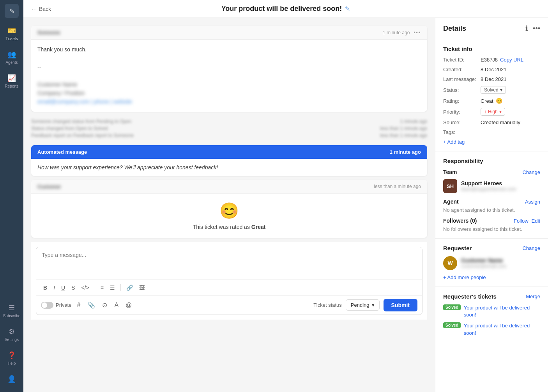  What do you see at coordinates (492, 90) in the screenshot?
I see `status-row: Status: Solved ▾` at bounding box center [492, 90].